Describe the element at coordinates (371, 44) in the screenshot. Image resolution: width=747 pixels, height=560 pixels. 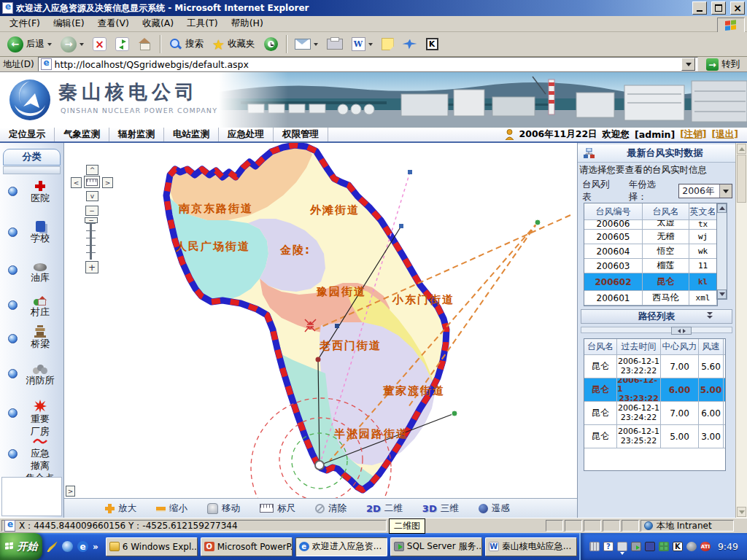
I see `word-dropdown-icon` at that location.